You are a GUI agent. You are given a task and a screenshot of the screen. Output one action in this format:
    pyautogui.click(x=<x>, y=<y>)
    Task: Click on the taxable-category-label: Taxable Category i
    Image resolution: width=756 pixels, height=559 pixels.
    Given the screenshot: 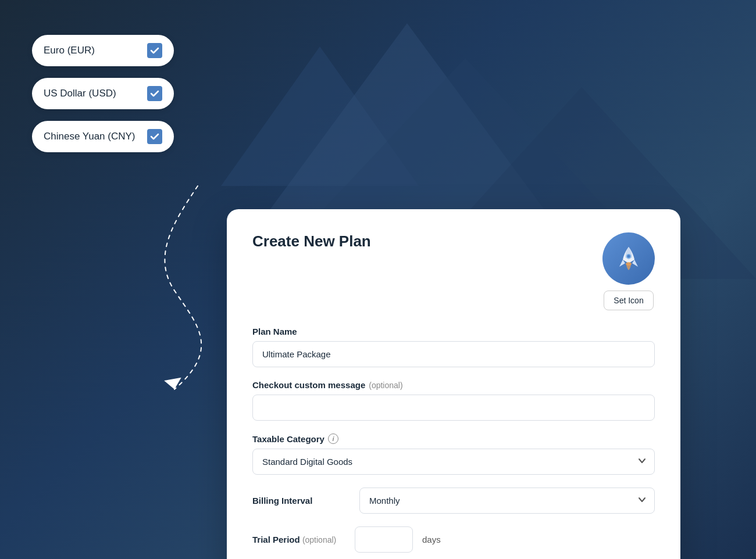 What is the action you would take?
    pyautogui.click(x=454, y=439)
    